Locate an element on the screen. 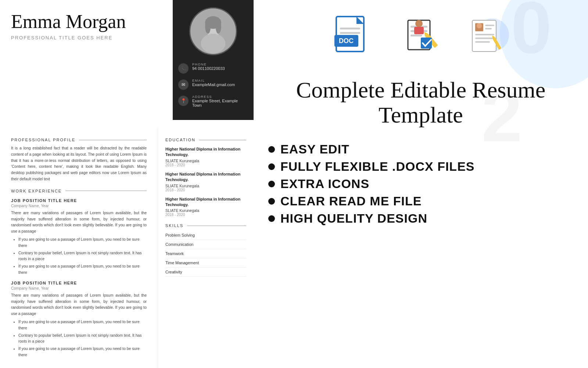  edu-year-3: 2018 - 2020 is located at coordinates (206, 215).